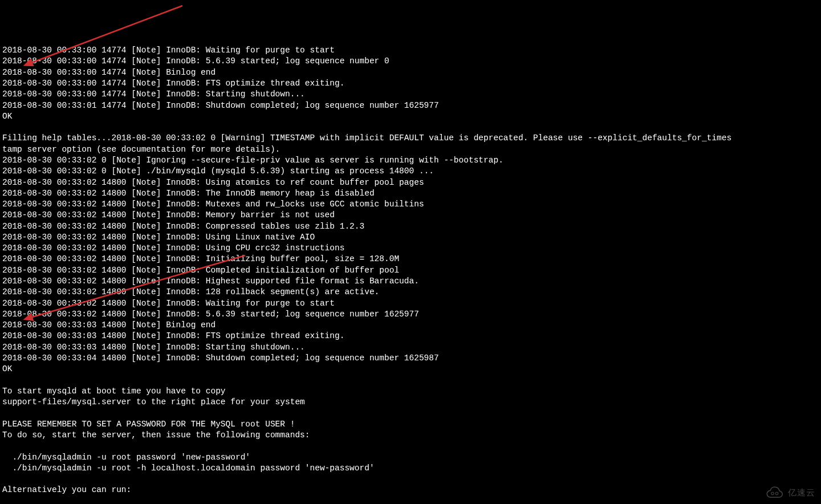 This screenshot has width=821, height=504. I want to click on terminal-line: To start mysqld at boot time you have to…, so click(410, 391).